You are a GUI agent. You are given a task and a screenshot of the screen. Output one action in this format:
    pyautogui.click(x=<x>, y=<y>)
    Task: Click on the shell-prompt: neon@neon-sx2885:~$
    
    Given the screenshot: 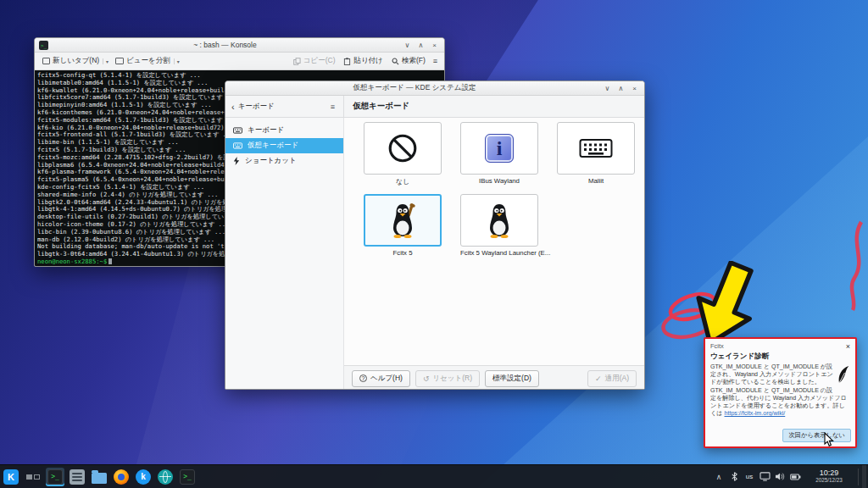 What is the action you would take?
    pyautogui.click(x=72, y=262)
    